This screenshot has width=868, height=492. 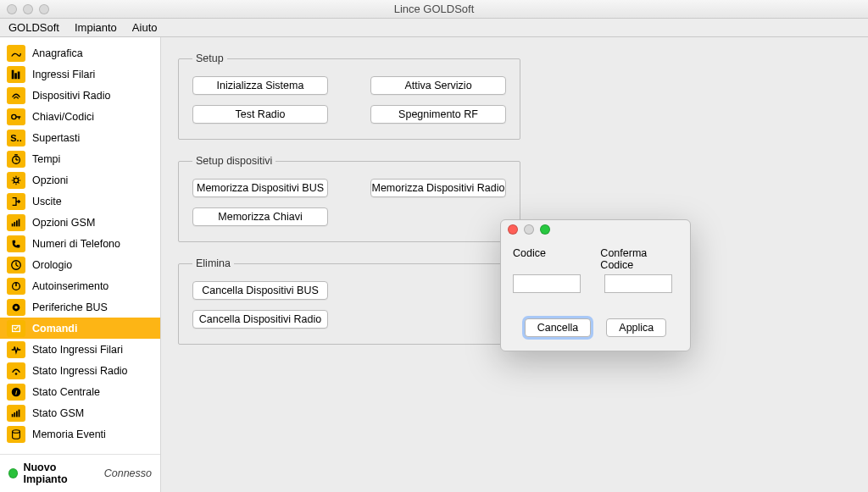 I want to click on sidebar-item-label: Opzioni GSM, so click(x=64, y=223).